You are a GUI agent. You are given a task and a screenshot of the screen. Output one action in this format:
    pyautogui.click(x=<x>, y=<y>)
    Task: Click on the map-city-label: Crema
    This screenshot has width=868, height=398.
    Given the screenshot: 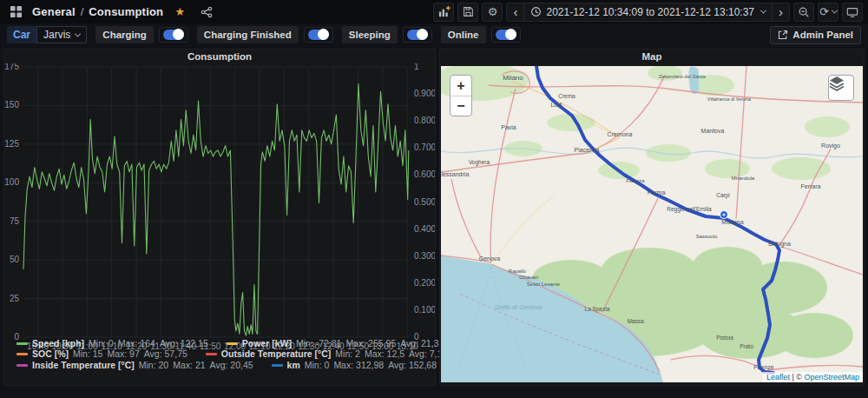 What is the action you would take?
    pyautogui.click(x=567, y=96)
    